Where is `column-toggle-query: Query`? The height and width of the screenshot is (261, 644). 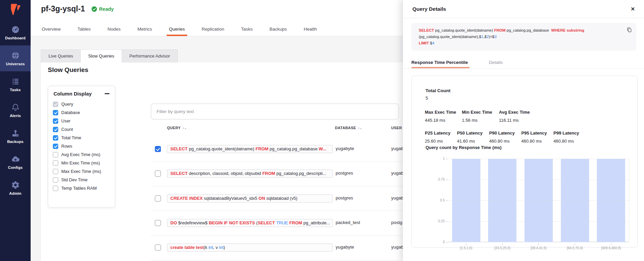
column-toggle-query: Query is located at coordinates (81, 104).